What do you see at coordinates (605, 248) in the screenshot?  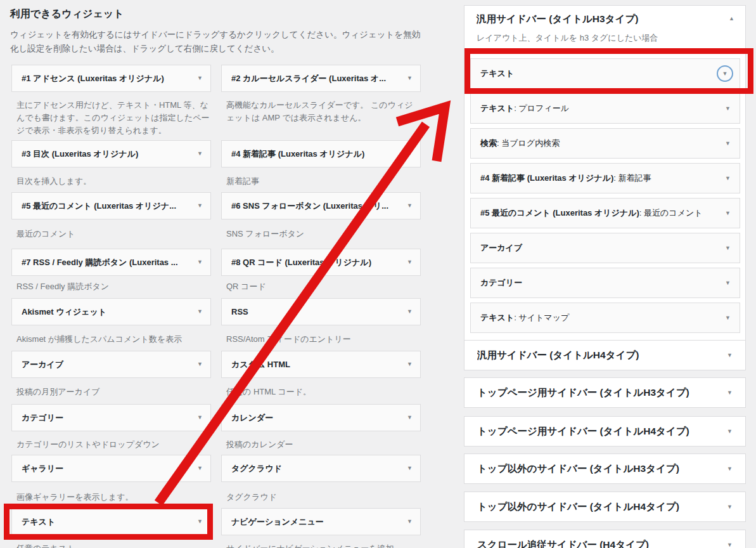 I see `sidebar-widget-archives: アーカイブ ▼` at bounding box center [605, 248].